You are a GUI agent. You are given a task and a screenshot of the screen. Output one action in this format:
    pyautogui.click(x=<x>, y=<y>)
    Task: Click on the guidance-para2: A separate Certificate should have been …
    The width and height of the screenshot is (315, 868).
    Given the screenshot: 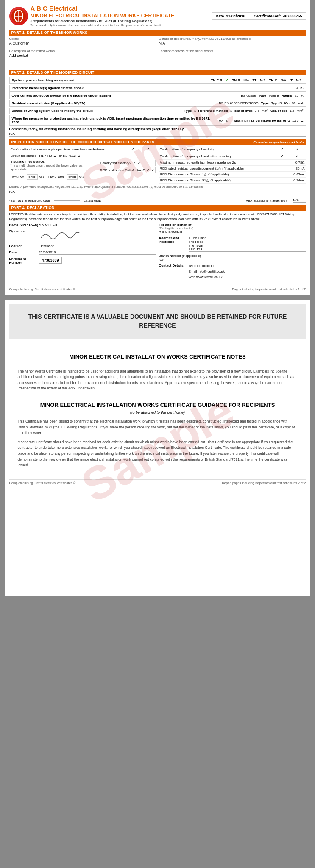 What is the action you would take?
    pyautogui.click(x=158, y=454)
    